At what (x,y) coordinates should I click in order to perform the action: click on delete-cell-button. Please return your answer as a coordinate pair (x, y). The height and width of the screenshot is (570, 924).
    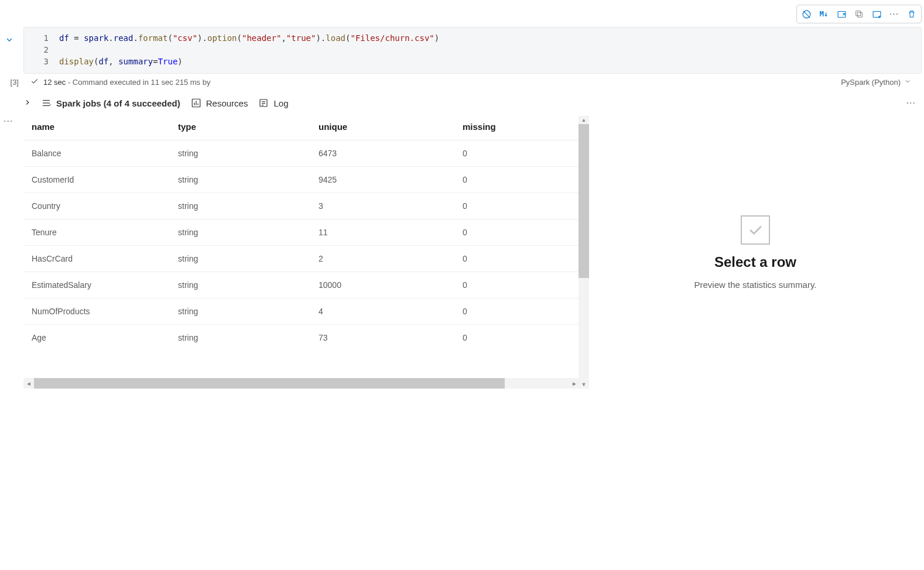
    Looking at the image, I should click on (912, 14).